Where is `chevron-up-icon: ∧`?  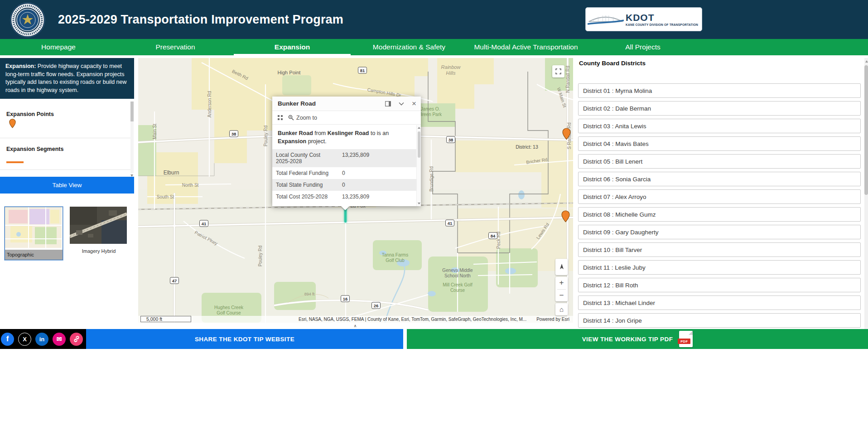
chevron-up-icon: ∧ is located at coordinates (355, 326).